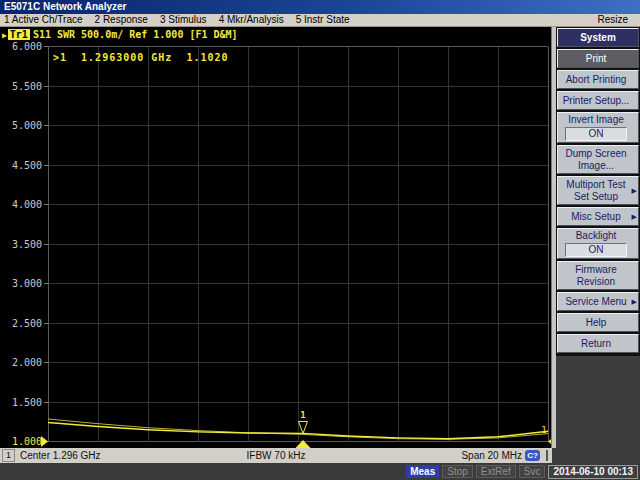  What do you see at coordinates (596, 217) in the screenshot?
I see `softkey-label: Misc Setup` at bounding box center [596, 217].